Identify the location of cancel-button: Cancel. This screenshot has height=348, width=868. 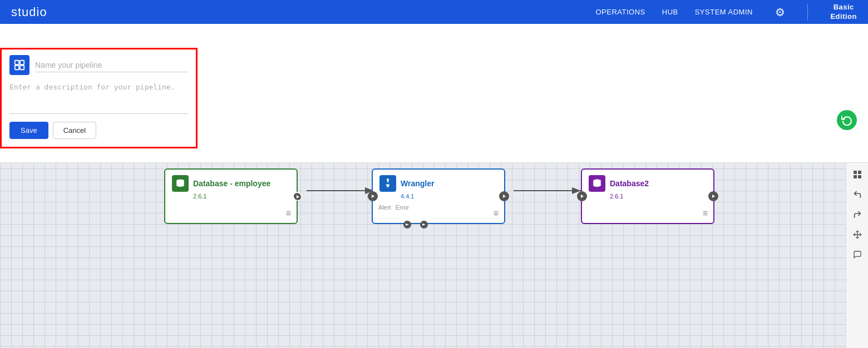
(75, 130).